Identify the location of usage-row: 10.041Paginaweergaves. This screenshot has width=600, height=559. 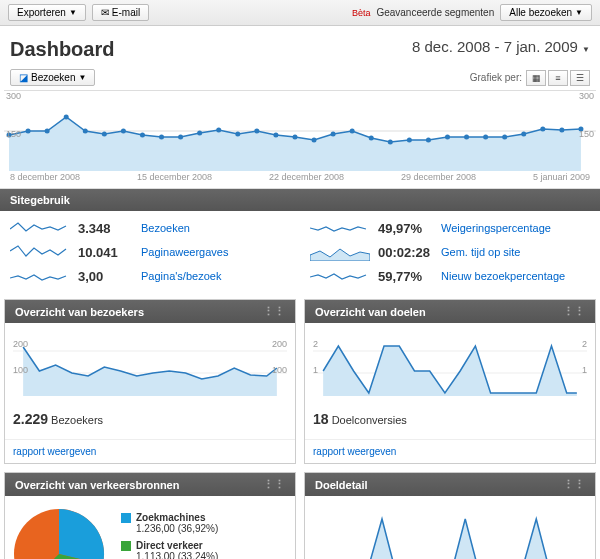
(150, 252).